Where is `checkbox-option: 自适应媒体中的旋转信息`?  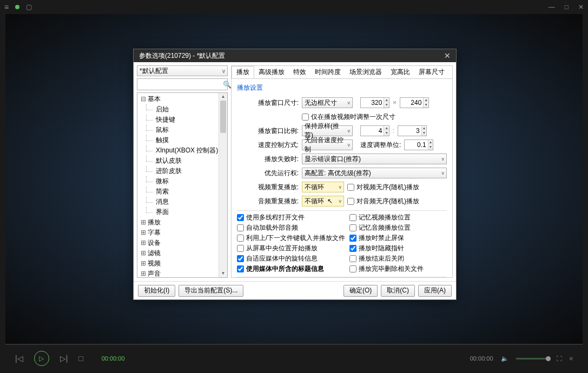 checkbox-option: 自适应媒体中的旋转信息 is located at coordinates (291, 258).